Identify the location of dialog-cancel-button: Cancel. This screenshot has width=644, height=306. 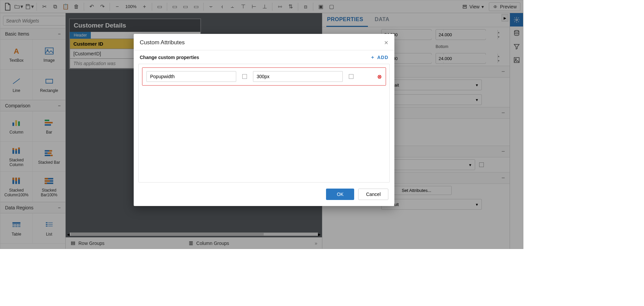
(373, 194).